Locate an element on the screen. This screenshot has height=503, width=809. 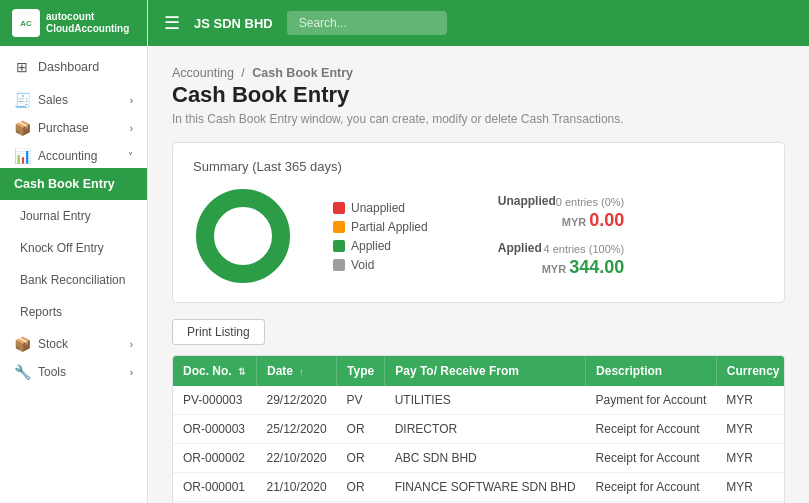
stats-area: Unapplied 0 entries (0%) MYR0.00 Applied is located at coordinates (562, 236).